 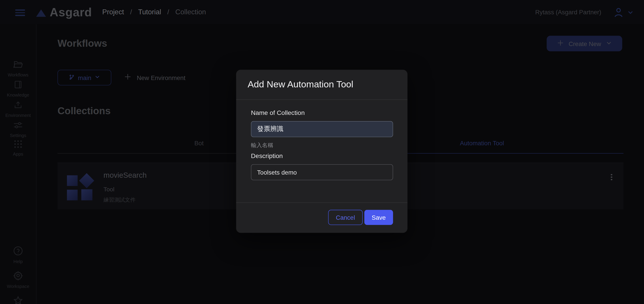 What do you see at coordinates (300, 84) in the screenshot?
I see `dialog-title: Add New Automation Tool` at bounding box center [300, 84].